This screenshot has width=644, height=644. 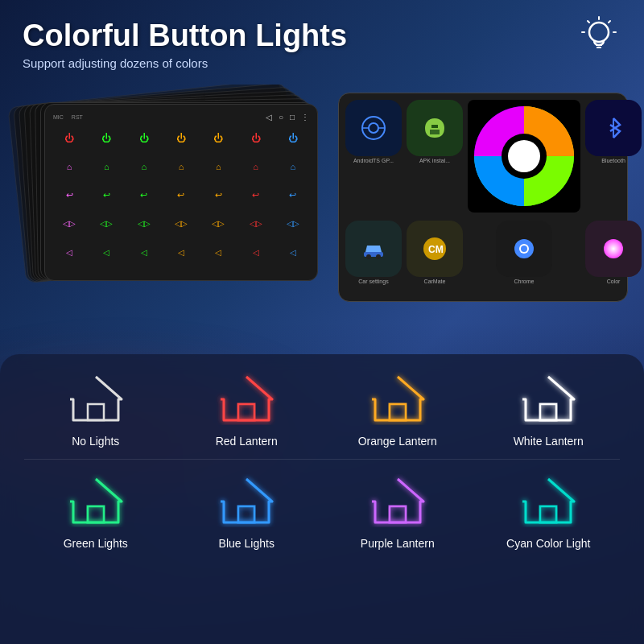 I want to click on white-lantern-icon, so click(x=548, y=398).